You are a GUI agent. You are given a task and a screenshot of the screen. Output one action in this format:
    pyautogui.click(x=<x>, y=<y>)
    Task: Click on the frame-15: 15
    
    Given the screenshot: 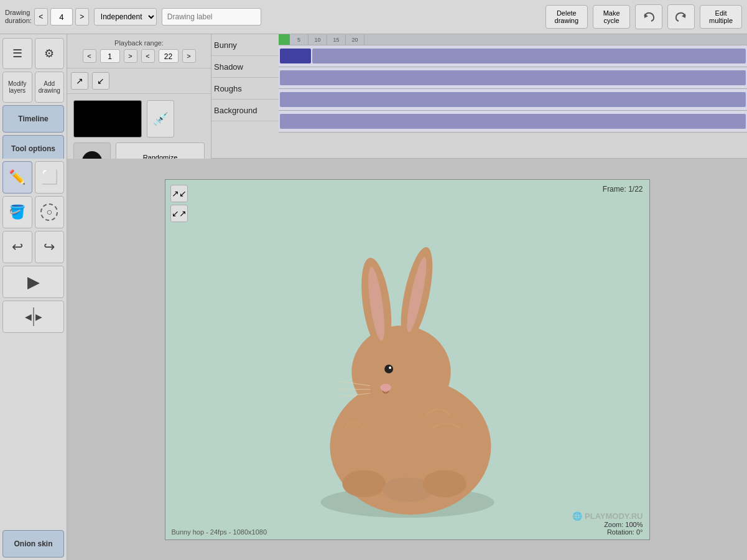 What is the action you would take?
    pyautogui.click(x=336, y=40)
    